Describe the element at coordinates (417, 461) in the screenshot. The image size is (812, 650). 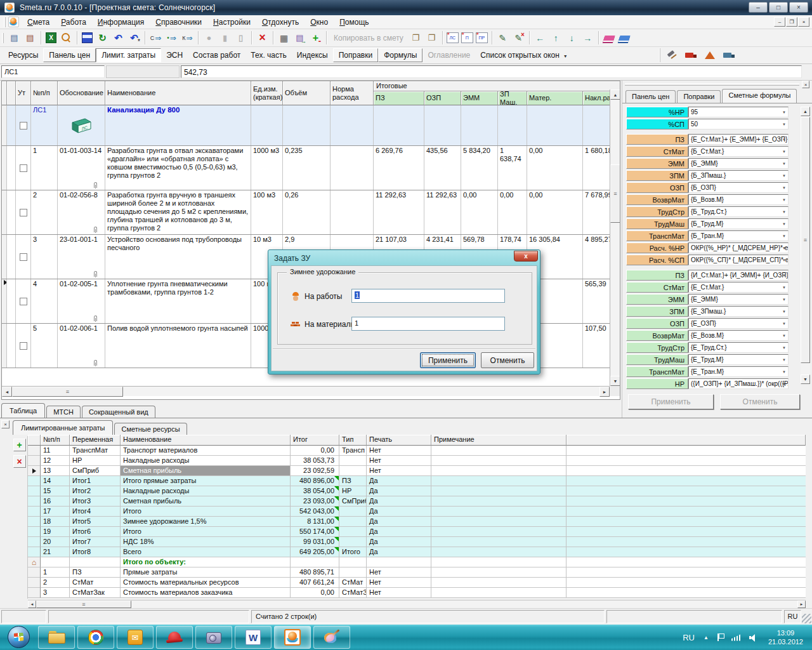
I see `costs-row-12: 12НРНакладные расходы38 053,73Нет` at that location.